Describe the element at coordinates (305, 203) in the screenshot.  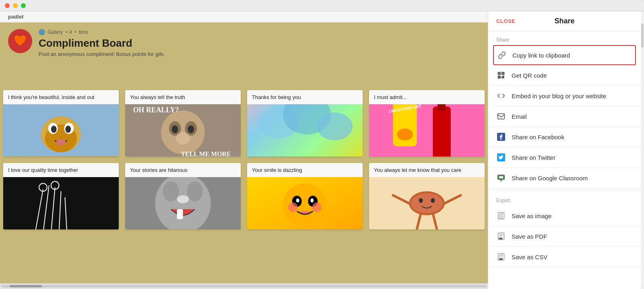
I see `card-7-image` at that location.